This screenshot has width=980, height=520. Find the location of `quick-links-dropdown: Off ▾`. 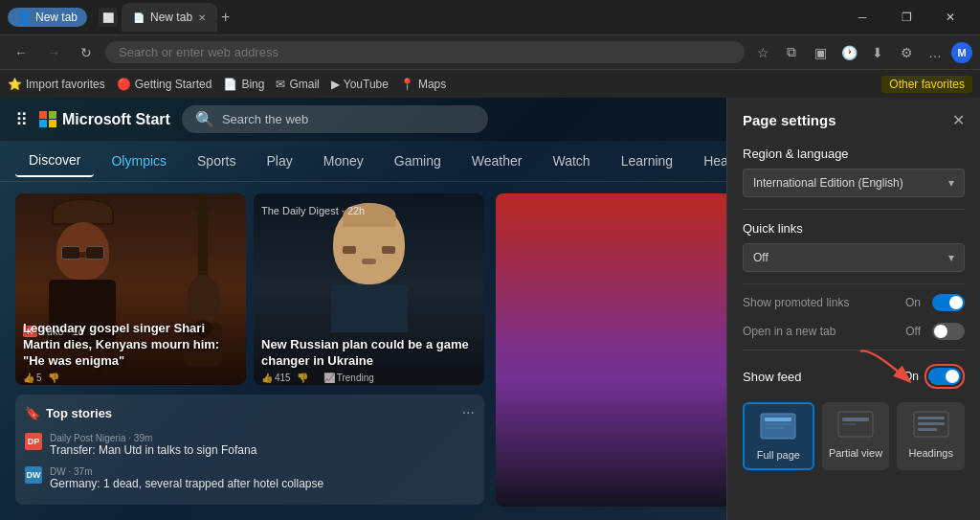

quick-links-dropdown: Off ▾ is located at coordinates (854, 258).